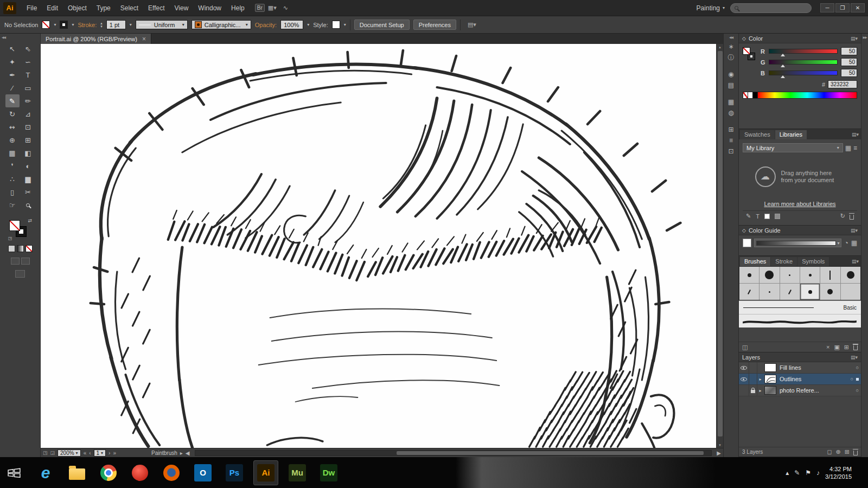 Image resolution: width=868 pixels, height=488 pixels. What do you see at coordinates (329, 473) in the screenshot?
I see `taskbar-dreamweaver: Dw` at bounding box center [329, 473].